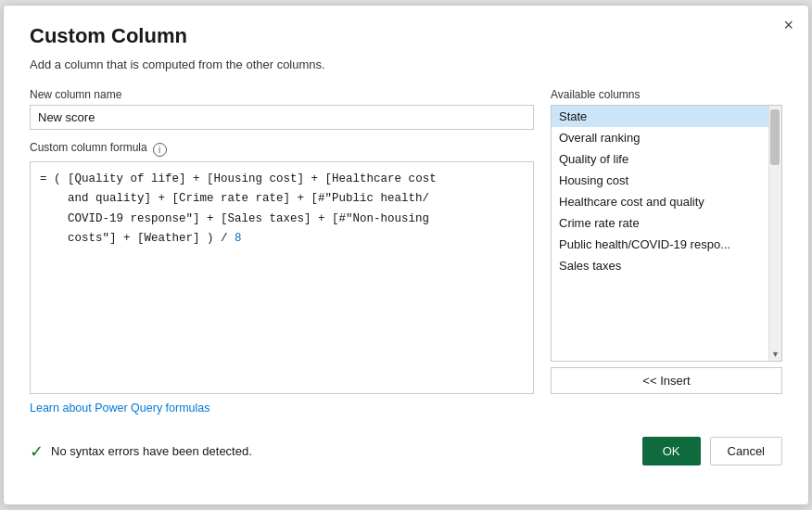 The image size is (812, 510). What do you see at coordinates (775, 137) in the screenshot?
I see `scrollbar-thumb` at bounding box center [775, 137].